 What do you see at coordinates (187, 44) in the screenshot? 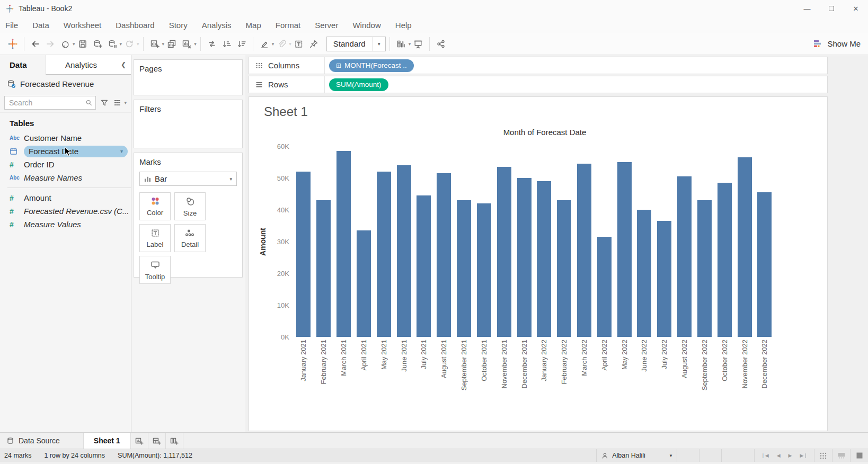
I see `clear-sheet-button` at bounding box center [187, 44].